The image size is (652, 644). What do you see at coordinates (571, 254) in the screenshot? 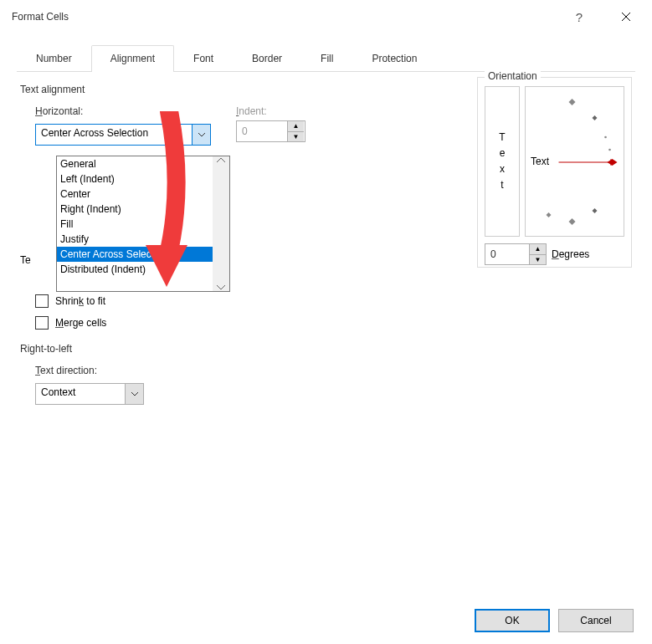
I see `degrees-label: Degrees` at bounding box center [571, 254].